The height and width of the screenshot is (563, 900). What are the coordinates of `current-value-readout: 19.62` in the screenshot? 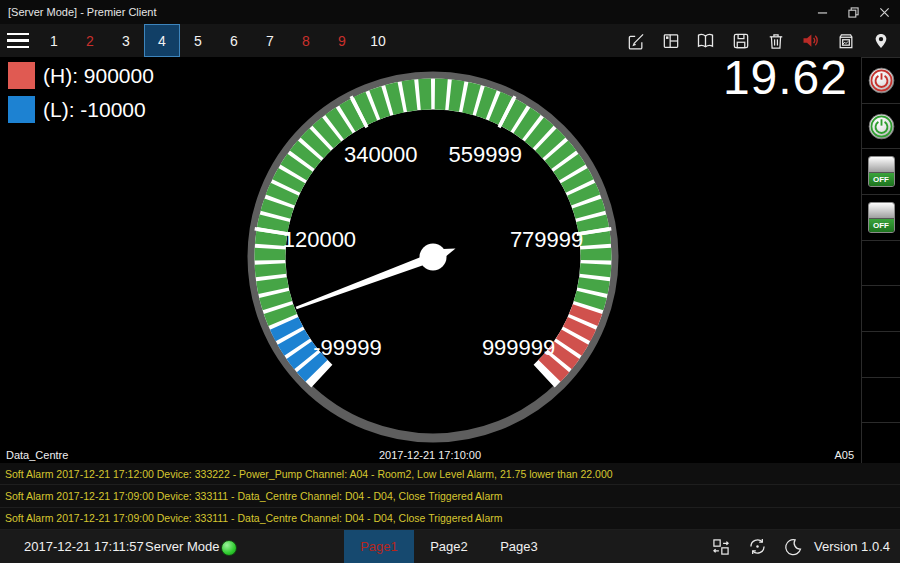 It's located at (786, 78).